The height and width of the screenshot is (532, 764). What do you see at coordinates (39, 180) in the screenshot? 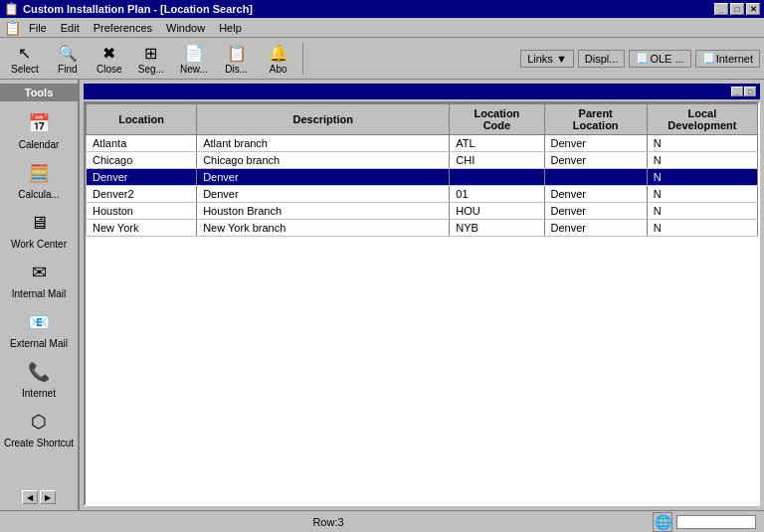
I see `sidebar-item-calculator: 🧮 Calcula...` at bounding box center [39, 180].